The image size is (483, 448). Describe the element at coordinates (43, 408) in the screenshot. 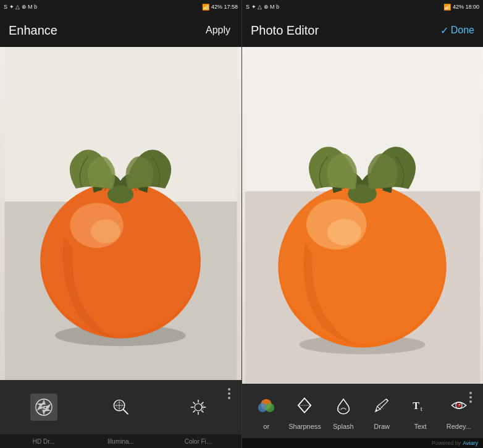

I see `svg-text: HD` at that location.